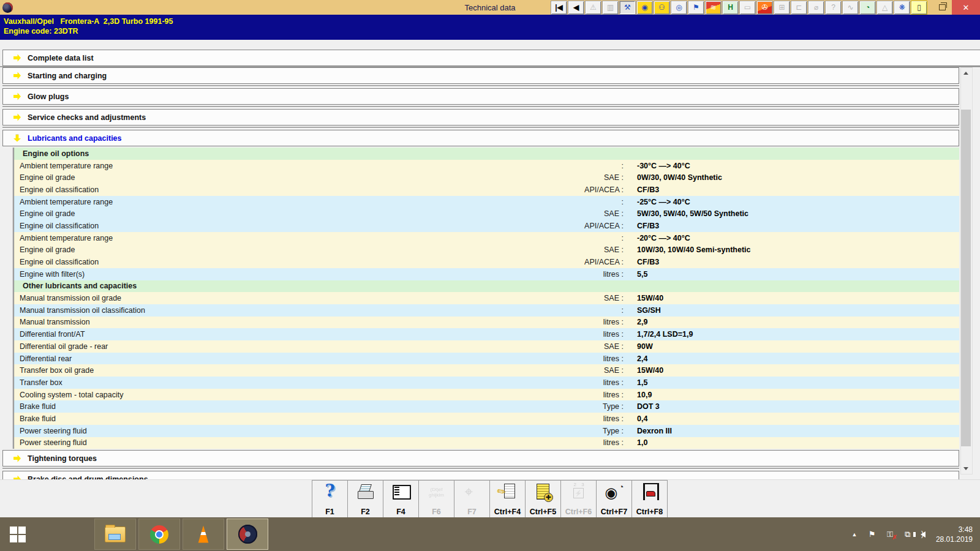 The width and height of the screenshot is (980, 551). Describe the element at coordinates (486, 166) in the screenshot. I see `table-row: Ambient temperature range : -30°C —> 40°…` at that location.